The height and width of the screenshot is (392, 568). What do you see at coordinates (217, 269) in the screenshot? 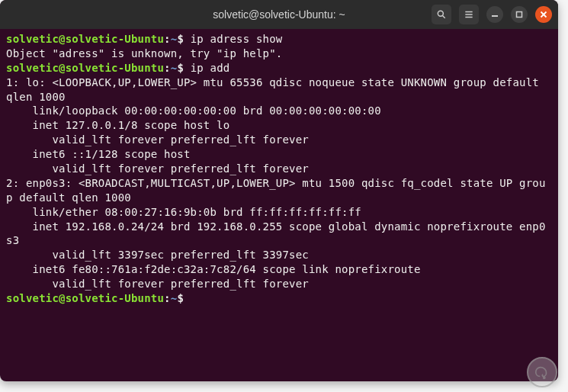
I see `output-line: inet6 fe80::761a:f2de:c32a:7c82/64 scope…` at bounding box center [217, 269].